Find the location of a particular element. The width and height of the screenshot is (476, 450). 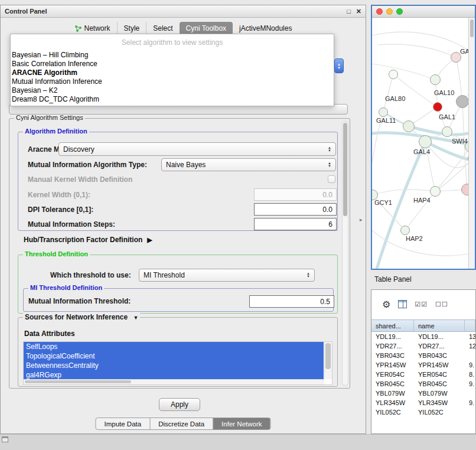

tab-label: jActiveMNodules is located at coordinates (266, 28).